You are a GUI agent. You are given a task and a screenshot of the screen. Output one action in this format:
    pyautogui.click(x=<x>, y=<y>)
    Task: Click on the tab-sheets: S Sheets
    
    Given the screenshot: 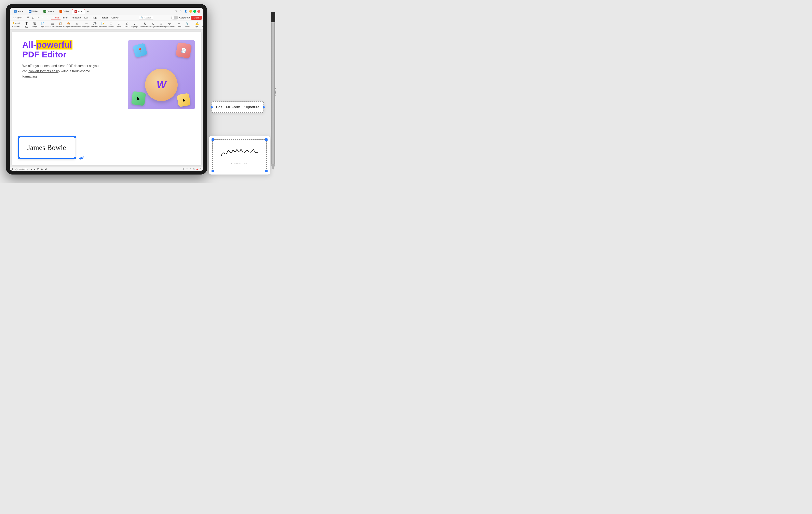 What is the action you would take?
    pyautogui.click(x=49, y=11)
    